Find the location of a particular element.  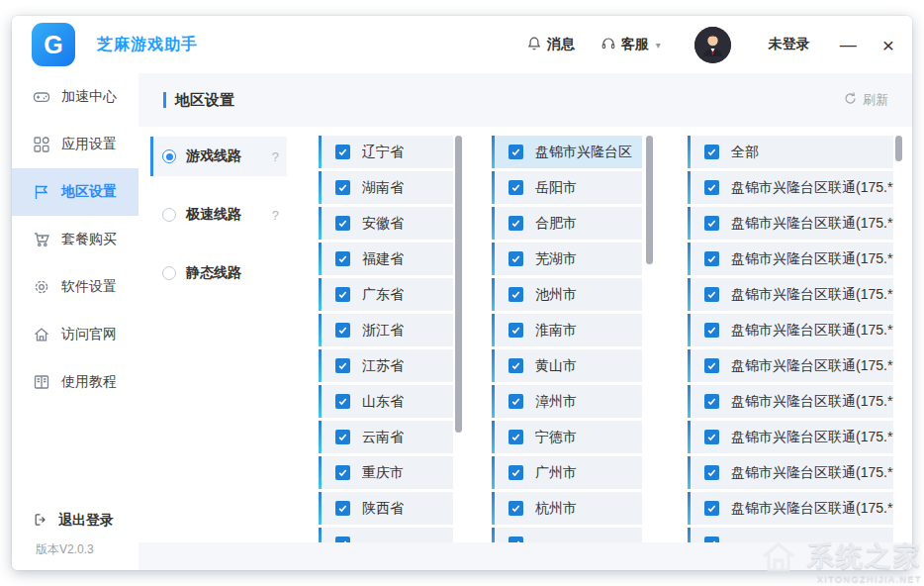

line-option-1: 极速线路? is located at coordinates (219, 215).